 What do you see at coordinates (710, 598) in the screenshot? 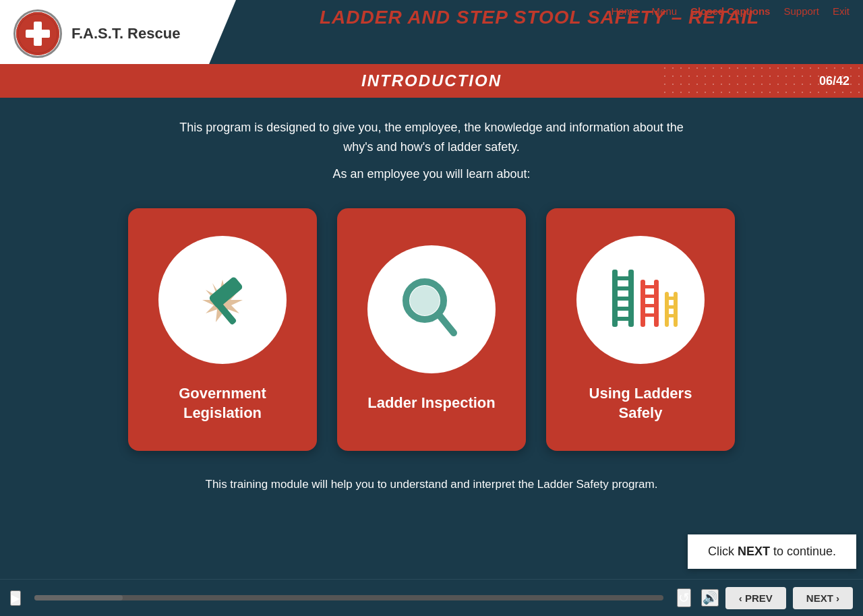
I see `volume-button: 🔊` at bounding box center [710, 598].